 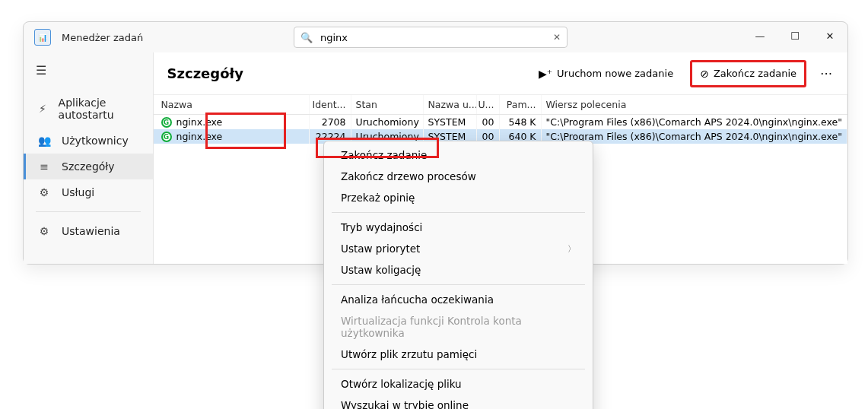 I want to click on cell-pid: 2708, so click(x=330, y=122).